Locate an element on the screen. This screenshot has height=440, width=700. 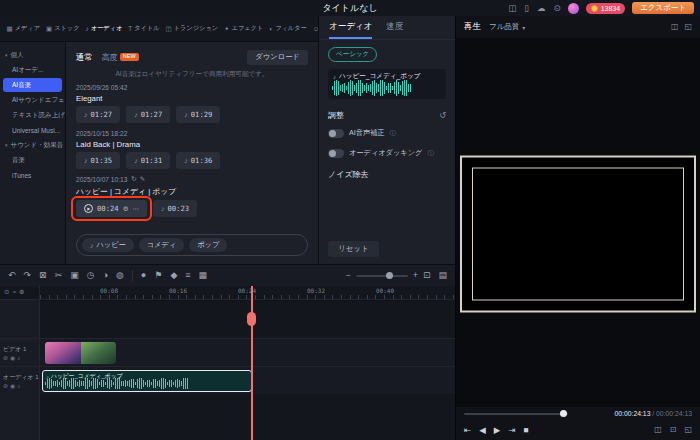
menu-item-audio: ♪オーディオ is located at coordinates (104, 28).